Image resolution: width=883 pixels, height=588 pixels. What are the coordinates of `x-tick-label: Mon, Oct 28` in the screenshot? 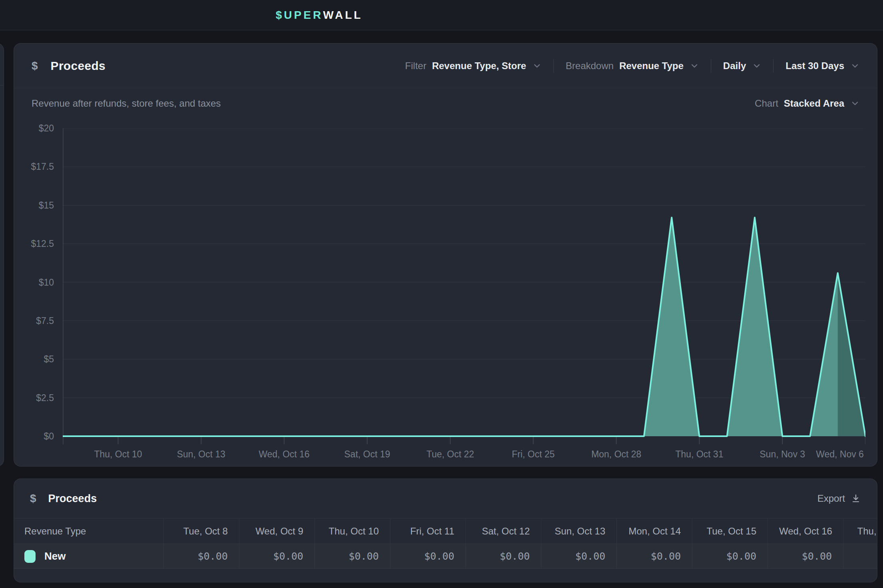 It's located at (616, 454).